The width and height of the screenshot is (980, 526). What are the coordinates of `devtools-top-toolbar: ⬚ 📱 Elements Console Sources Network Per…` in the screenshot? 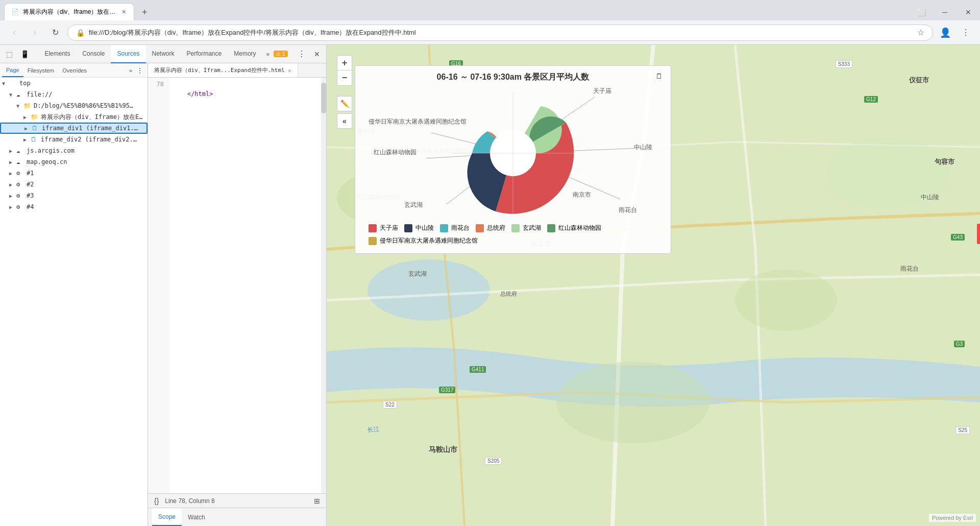 It's located at (163, 54).